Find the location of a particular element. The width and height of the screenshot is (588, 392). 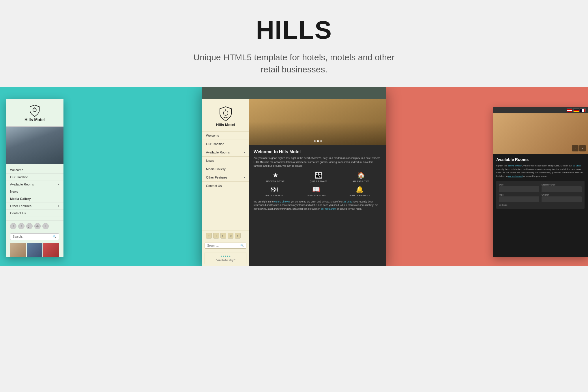

cp-icon-3star: ★ MODERN 3-STAR is located at coordinates (276, 177).